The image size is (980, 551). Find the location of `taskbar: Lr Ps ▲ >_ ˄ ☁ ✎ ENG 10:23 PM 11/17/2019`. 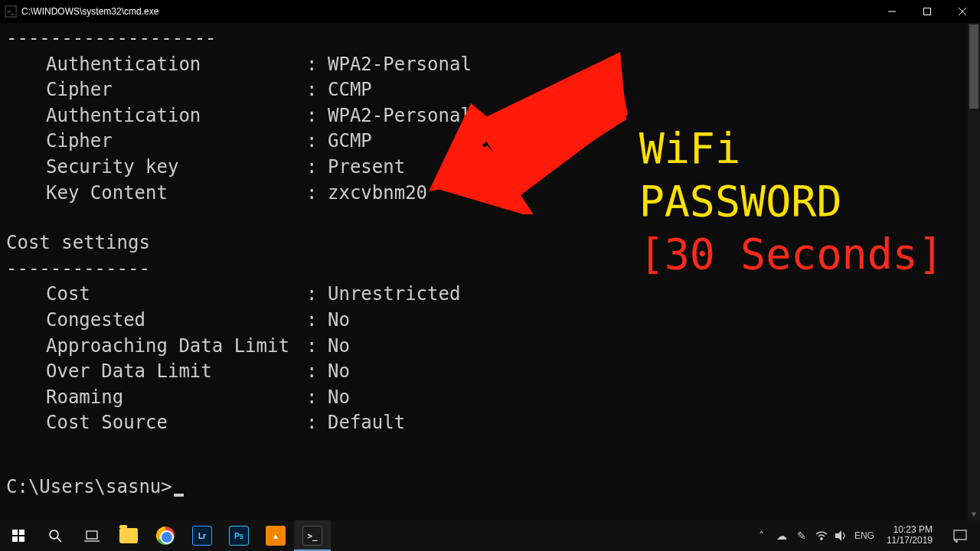

taskbar: Lr Ps ▲ >_ ˄ ☁ ✎ ENG 10:23 PM 11/17/2019 is located at coordinates (490, 536).